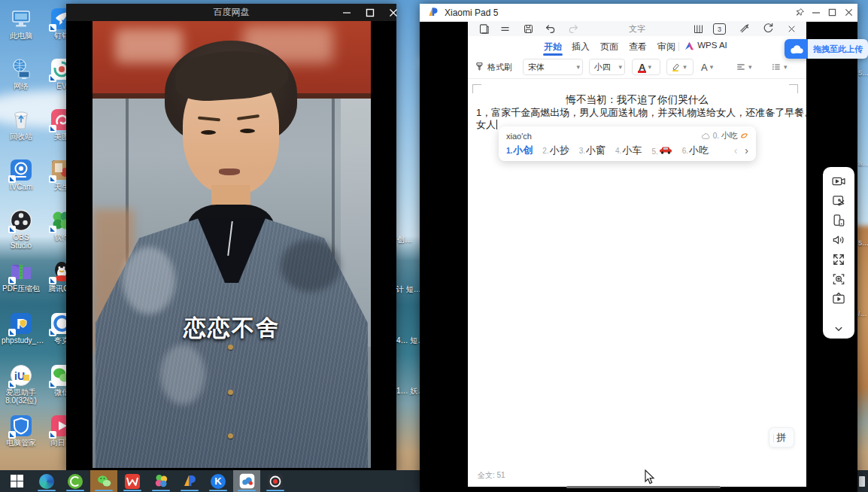 The width and height of the screenshot is (868, 492). Describe the element at coordinates (839, 220) in the screenshot. I see `multi-window-icon` at that location.